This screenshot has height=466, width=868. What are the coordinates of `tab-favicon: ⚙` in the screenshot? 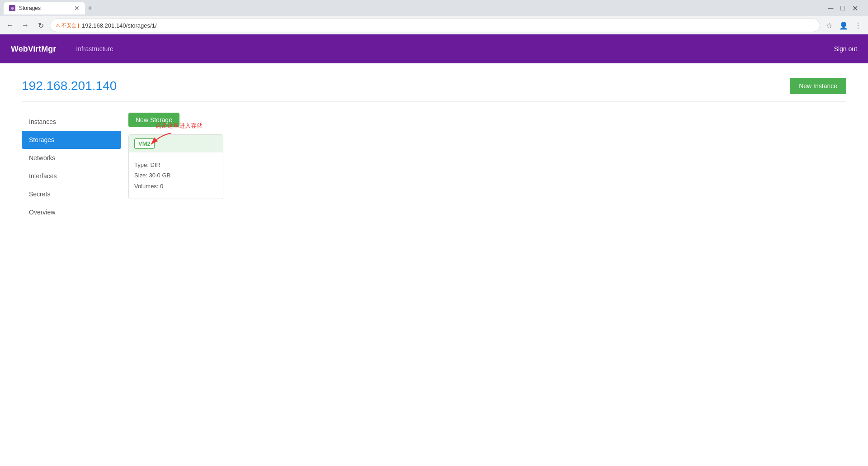 It's located at (12, 8).